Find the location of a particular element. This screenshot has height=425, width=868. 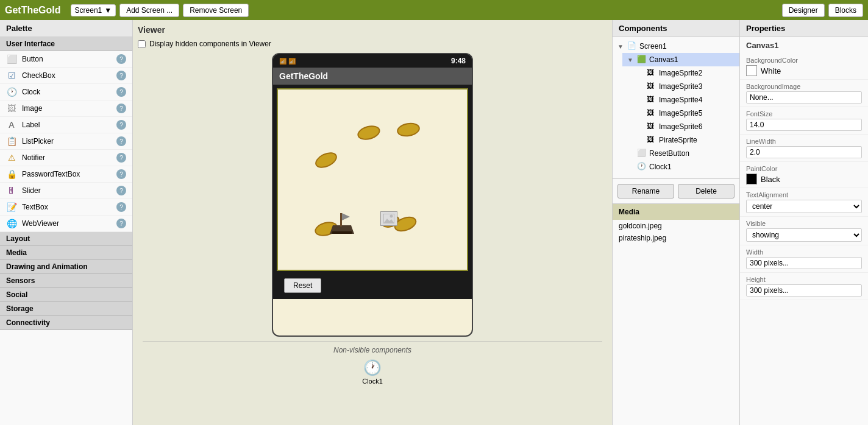

nonvisible-label: Non-visible components is located at coordinates (372, 348).